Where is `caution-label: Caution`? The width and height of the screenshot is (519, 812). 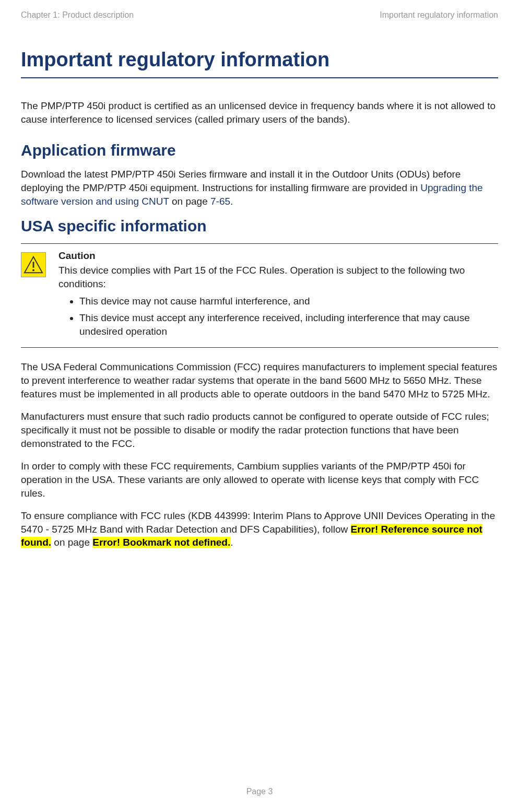 caution-label: Caution is located at coordinates (278, 256).